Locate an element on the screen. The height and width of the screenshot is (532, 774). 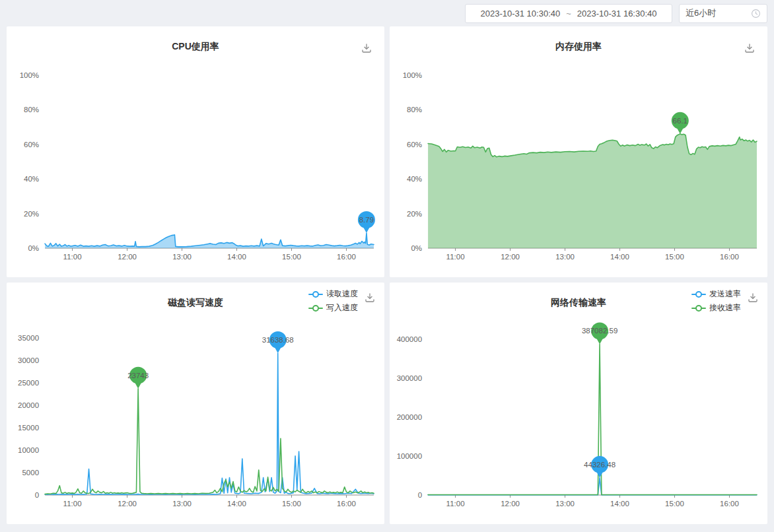
quick-range-select: 近6小时 is located at coordinates (723, 13).